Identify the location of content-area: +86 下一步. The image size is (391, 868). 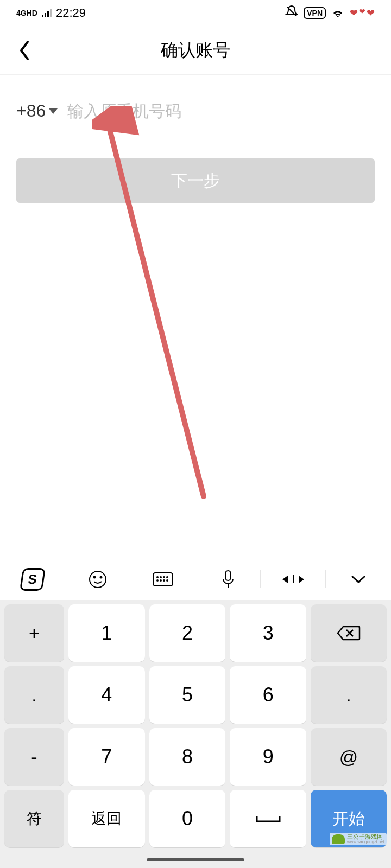
(195, 152).